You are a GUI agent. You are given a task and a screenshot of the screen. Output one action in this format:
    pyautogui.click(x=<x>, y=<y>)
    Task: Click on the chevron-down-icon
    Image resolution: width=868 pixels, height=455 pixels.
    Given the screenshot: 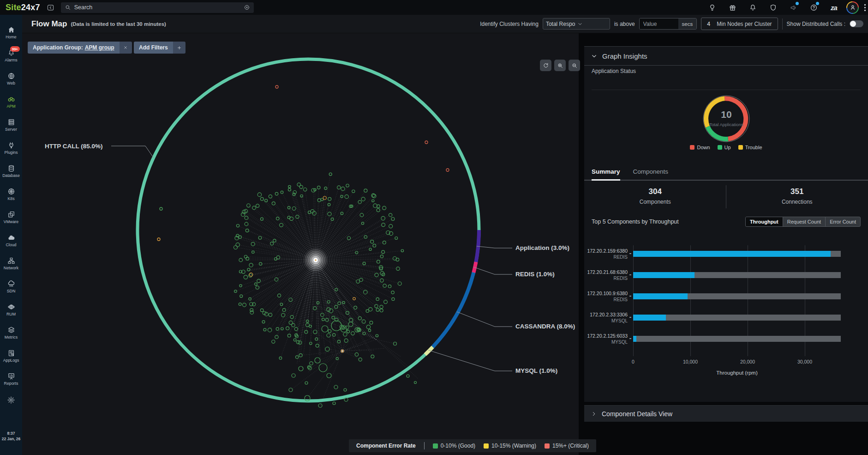 What is the action you would take?
    pyautogui.click(x=580, y=24)
    